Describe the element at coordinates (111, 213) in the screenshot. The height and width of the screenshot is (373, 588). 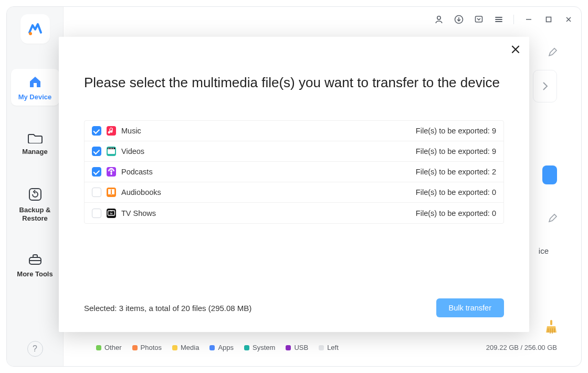
I see `tv-icon: tv` at that location.